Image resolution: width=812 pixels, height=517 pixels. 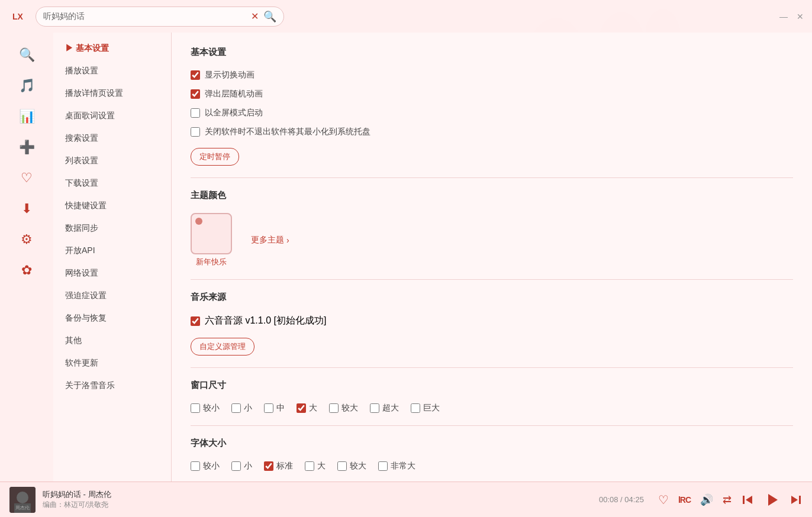 What do you see at coordinates (236, 408) in the screenshot?
I see `size-small-checkbox` at bounding box center [236, 408].